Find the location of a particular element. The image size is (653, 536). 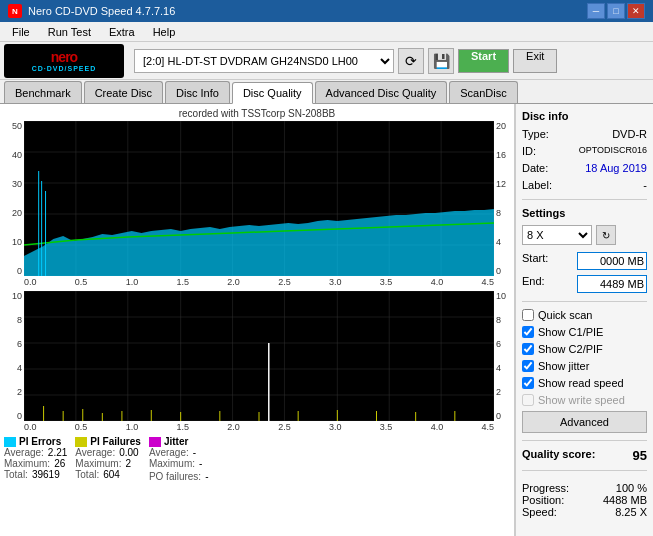

pi-errors-average: 2.21 is located at coordinates (58, 452).